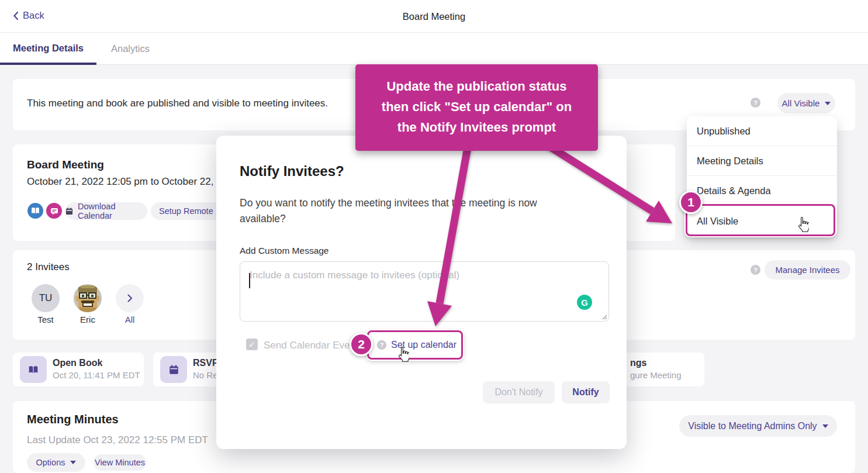  Describe the element at coordinates (46, 319) in the screenshot. I see `avatar-test-name: Test` at that location.